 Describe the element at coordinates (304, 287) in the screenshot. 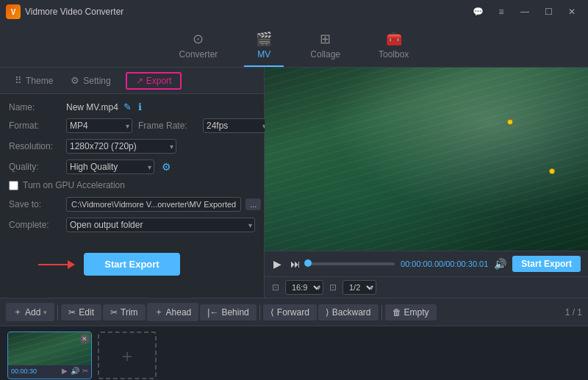

I see `ratio-select: 16:9 4:3 1:1` at that location.